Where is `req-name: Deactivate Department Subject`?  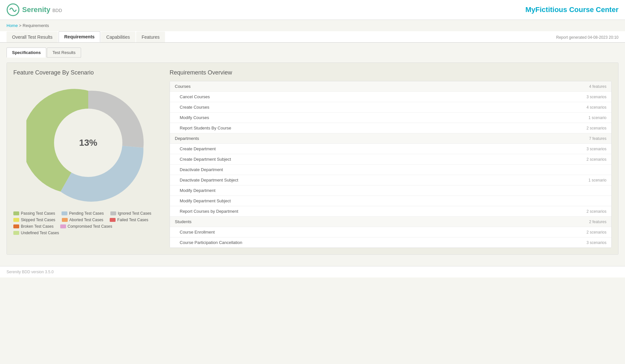
req-name: Deactivate Department Subject is located at coordinates (209, 180).